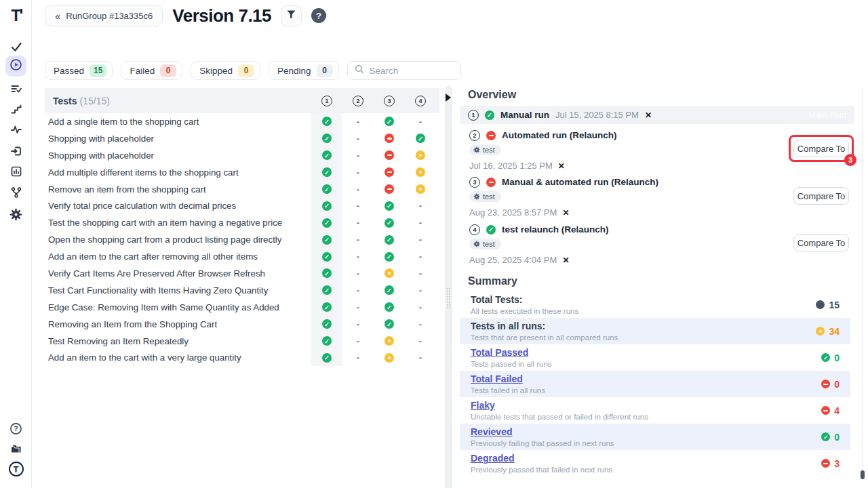 This screenshot has height=488, width=868. Describe the element at coordinates (242, 222) in the screenshot. I see `table-row: Test the shopping cart with an item havi…` at that location.